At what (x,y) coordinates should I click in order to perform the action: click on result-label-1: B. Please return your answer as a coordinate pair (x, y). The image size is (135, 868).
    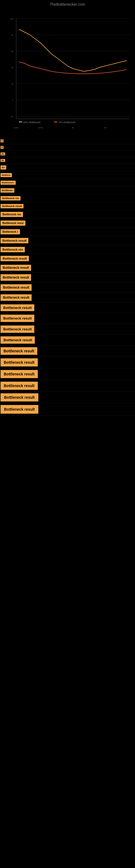
    Looking at the image, I should click on (2, 141).